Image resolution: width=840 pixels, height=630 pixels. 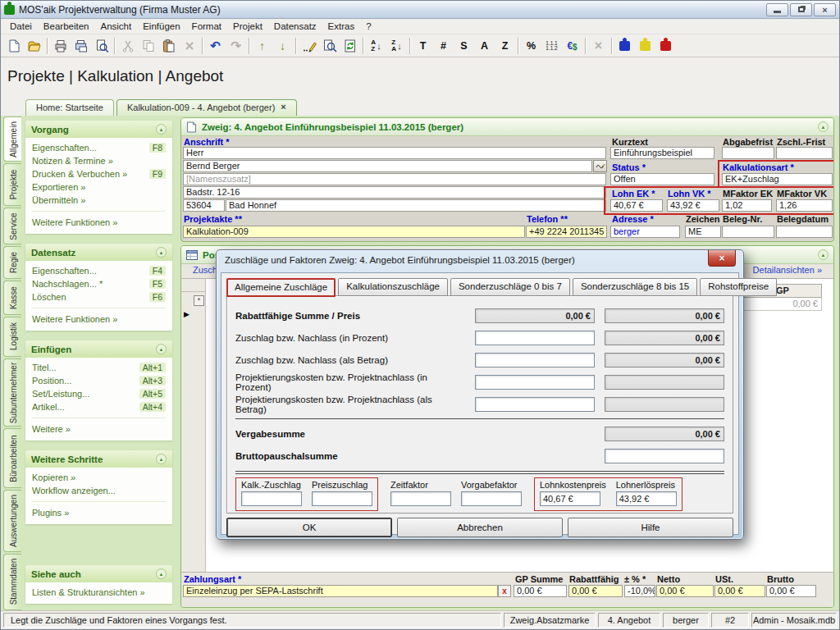 What do you see at coordinates (395, 192) in the screenshot?
I see `address-street-field: Badstr. 12-16` at bounding box center [395, 192].